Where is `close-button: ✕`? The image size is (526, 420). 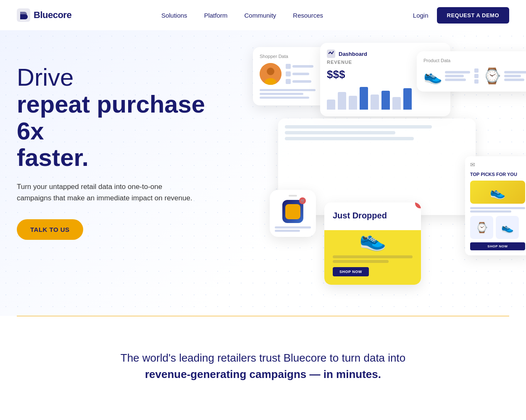 close-button: ✕ is located at coordinates (418, 205).